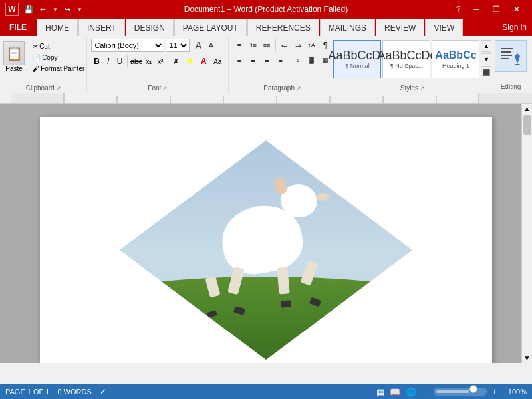 The image size is (532, 399). Describe the element at coordinates (43, 9) in the screenshot. I see `undo-qat-button: ↩` at that location.